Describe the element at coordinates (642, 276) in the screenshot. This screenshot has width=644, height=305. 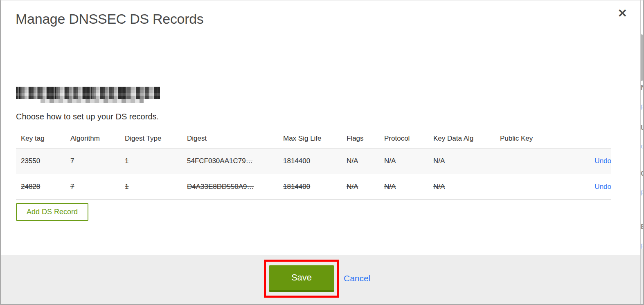
I see `background-page-footer-edge` at that location.